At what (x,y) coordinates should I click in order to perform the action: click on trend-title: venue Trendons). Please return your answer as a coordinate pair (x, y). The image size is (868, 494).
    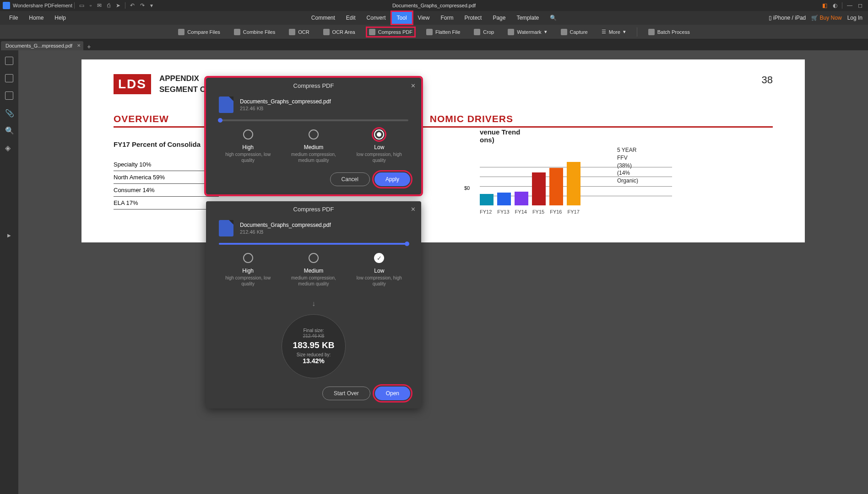
    Looking at the image, I should click on (530, 136).